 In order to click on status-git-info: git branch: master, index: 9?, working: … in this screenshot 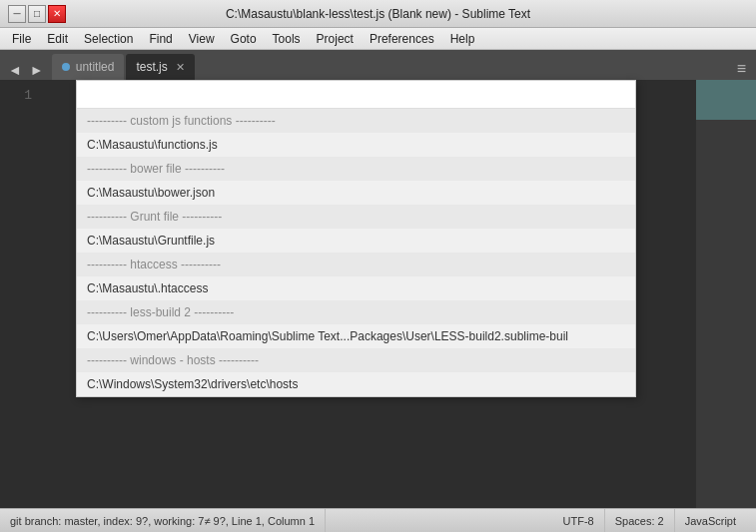, I will do `click(168, 521)`.